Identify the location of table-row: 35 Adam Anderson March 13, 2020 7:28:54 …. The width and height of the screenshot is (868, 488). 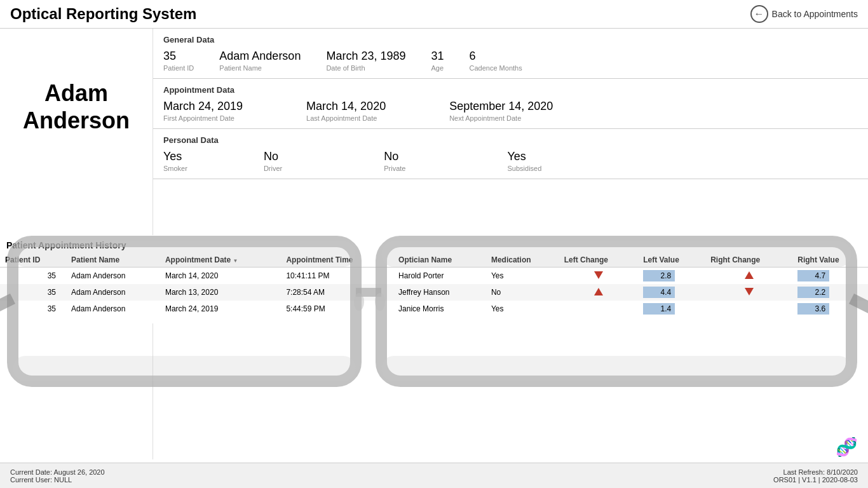
(434, 292).